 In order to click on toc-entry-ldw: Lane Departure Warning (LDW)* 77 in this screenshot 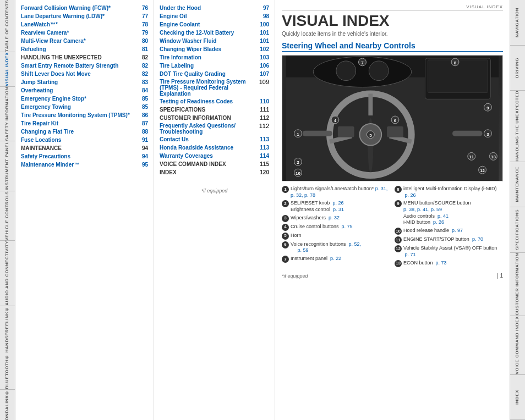, I will do `click(85, 16)`.